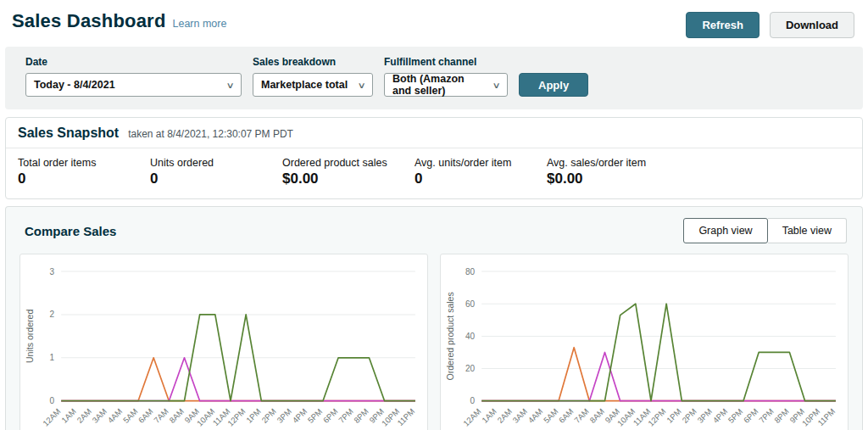  Describe the element at coordinates (53, 271) in the screenshot. I see `svg-text: 3` at that location.